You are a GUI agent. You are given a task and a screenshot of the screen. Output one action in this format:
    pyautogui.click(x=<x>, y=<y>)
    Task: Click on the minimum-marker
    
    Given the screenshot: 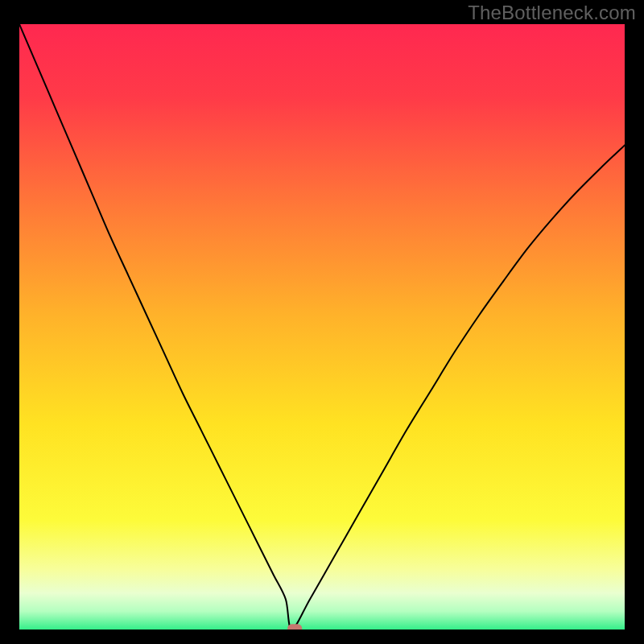 What is the action you would take?
    pyautogui.click(x=295, y=626)
    